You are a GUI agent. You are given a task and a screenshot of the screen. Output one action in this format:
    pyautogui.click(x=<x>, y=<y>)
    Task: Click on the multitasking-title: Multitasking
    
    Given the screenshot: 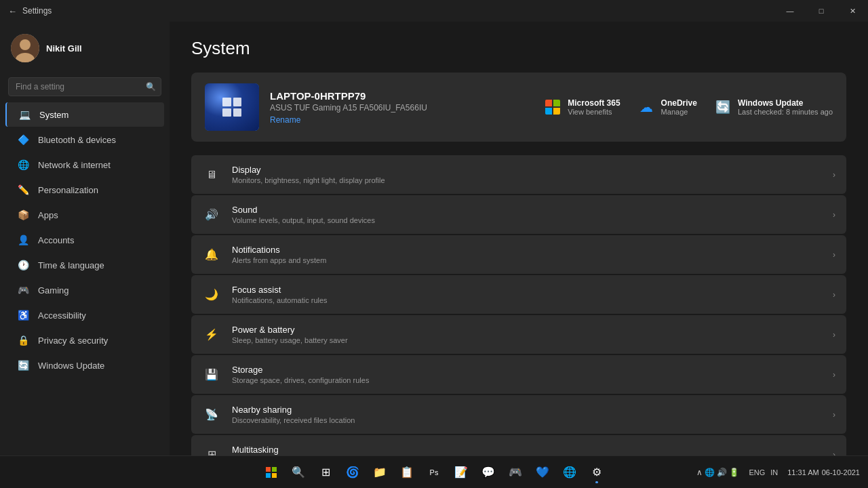 What is the action you would take?
    pyautogui.click(x=532, y=450)
    